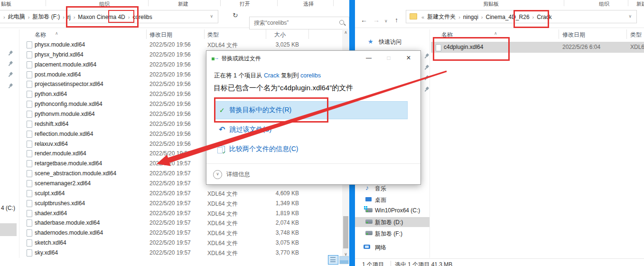 This screenshot has width=644, height=266. Describe the element at coordinates (392, 234) in the screenshot. I see `sidebar-item: 新加卷 (F:)` at that location.